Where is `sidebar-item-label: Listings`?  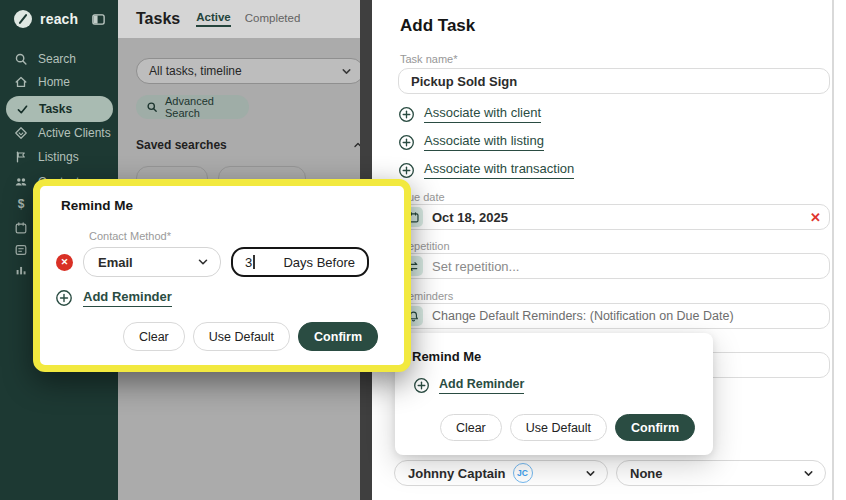
sidebar-item-label: Listings is located at coordinates (58, 157).